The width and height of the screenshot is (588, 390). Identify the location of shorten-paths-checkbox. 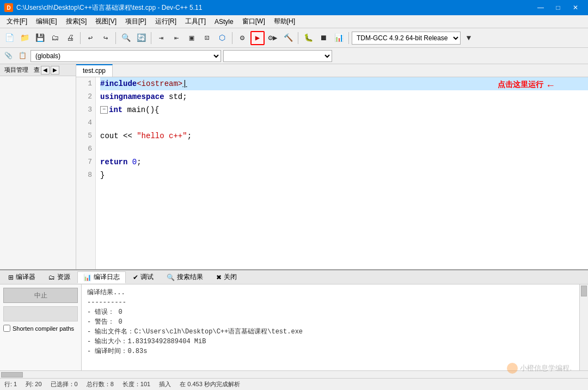
(7, 329).